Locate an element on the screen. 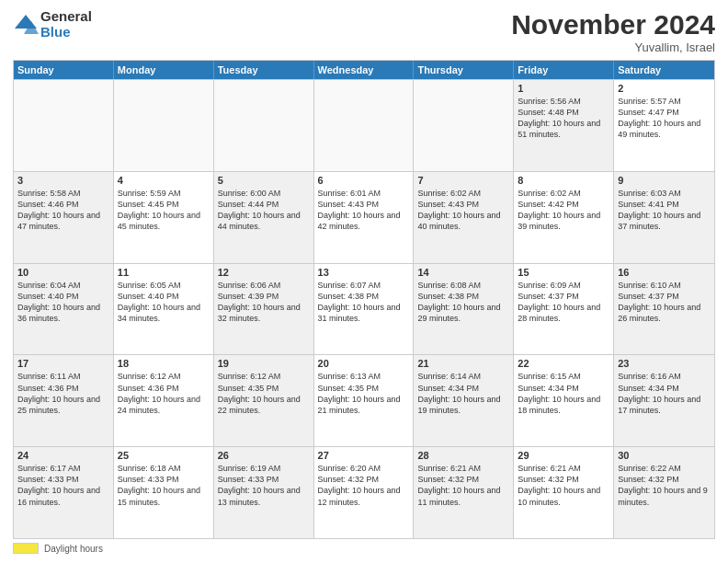  calendar-header-cell: Tuesday is located at coordinates (265, 70).